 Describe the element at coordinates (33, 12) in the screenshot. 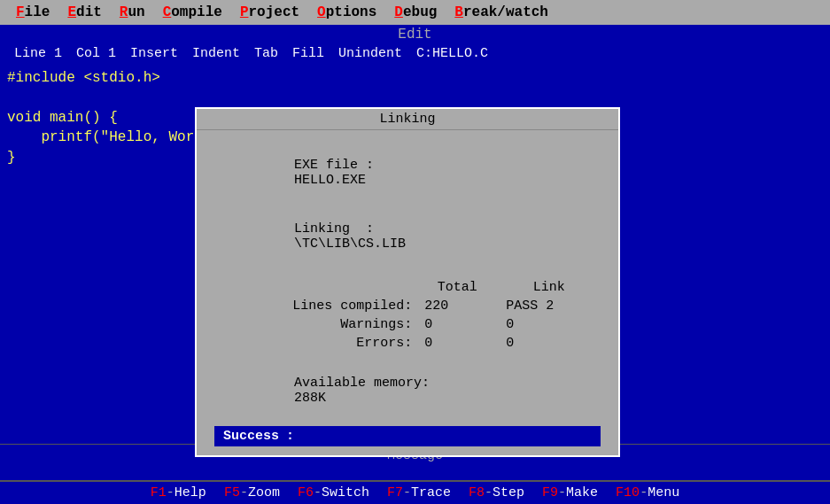

I see `menu-file: File` at that location.